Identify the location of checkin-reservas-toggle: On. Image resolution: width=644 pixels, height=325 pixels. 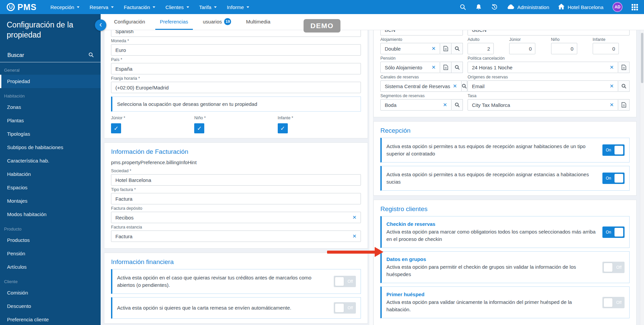
(613, 232).